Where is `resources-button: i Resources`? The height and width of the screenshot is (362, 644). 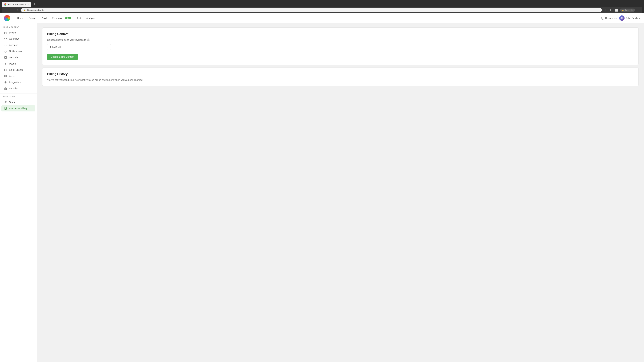 resources-button: i Resources is located at coordinates (609, 18).